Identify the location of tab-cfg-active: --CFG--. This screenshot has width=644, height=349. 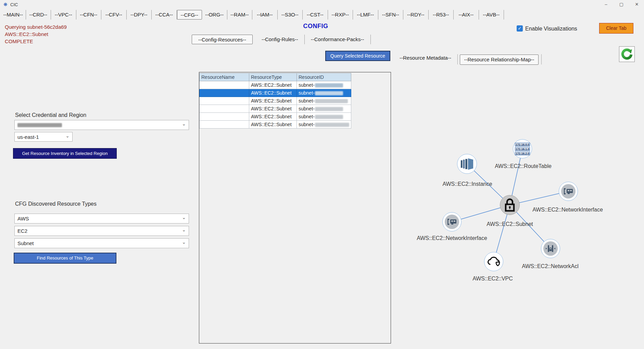
(190, 15).